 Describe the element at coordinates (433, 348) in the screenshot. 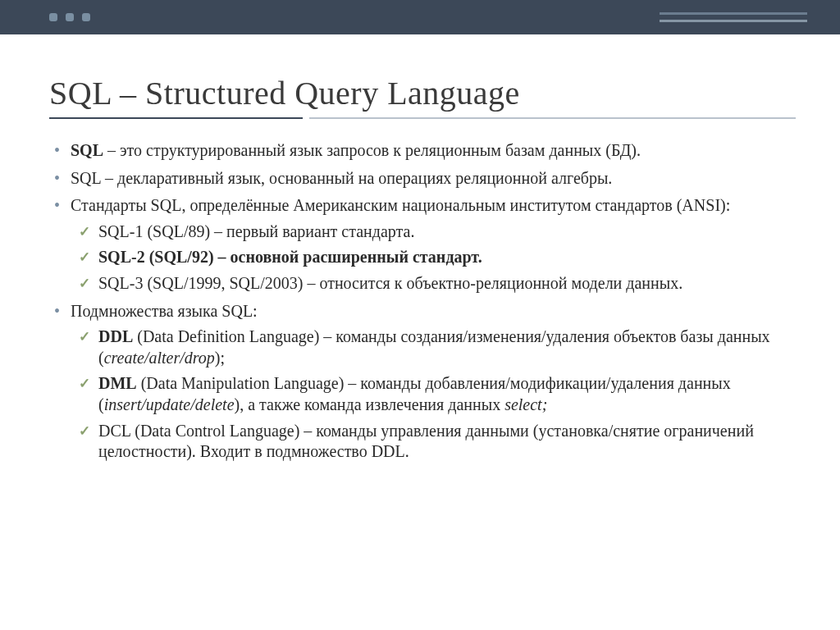

I see `sub-bullet-item: DDL (Data Definition Language) – команды…` at that location.